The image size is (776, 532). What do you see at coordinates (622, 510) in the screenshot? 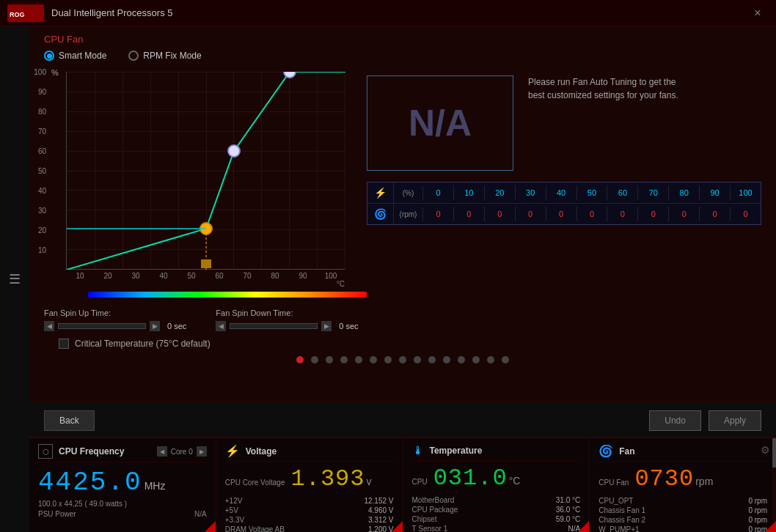
I see `fan-chassis1-label: Chassis Fan 1` at bounding box center [622, 510].